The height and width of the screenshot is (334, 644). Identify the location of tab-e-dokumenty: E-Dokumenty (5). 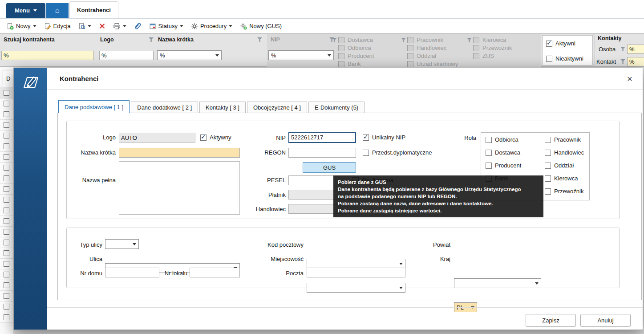
(336, 107).